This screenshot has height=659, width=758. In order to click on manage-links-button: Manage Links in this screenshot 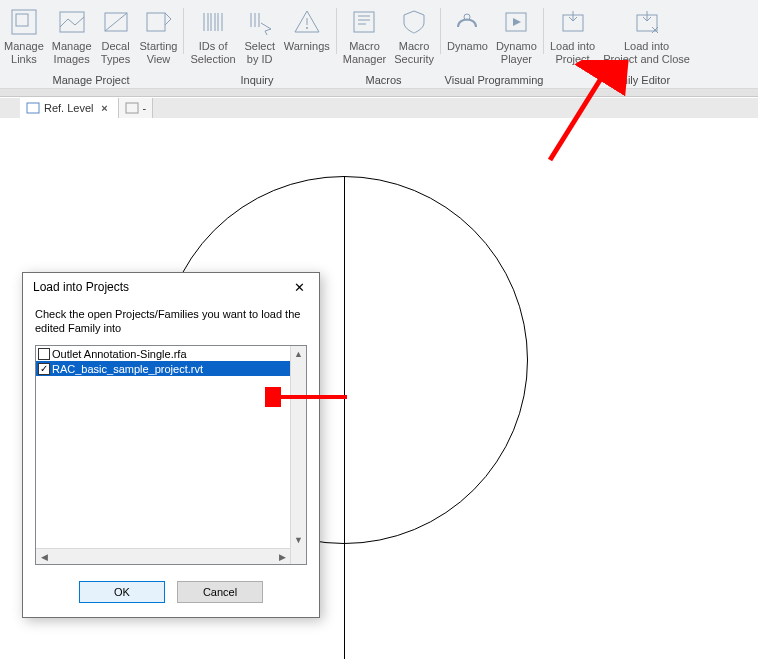, I will do `click(24, 38)`.